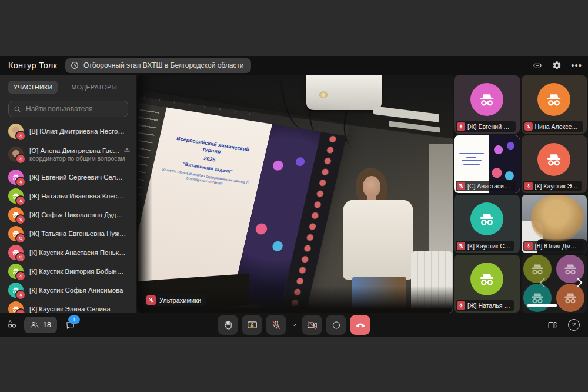  What do you see at coordinates (68, 253) in the screenshot?
I see `participant-row: [К] Каустик Анастасия Пенько…` at bounding box center [68, 253].